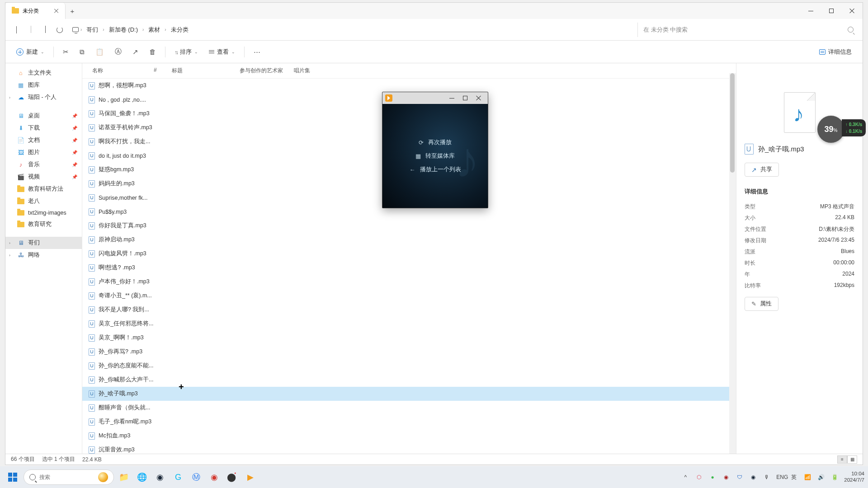 This screenshot has height=488, width=868. I want to click on new-button: 新建 ⌄, so click(30, 52).